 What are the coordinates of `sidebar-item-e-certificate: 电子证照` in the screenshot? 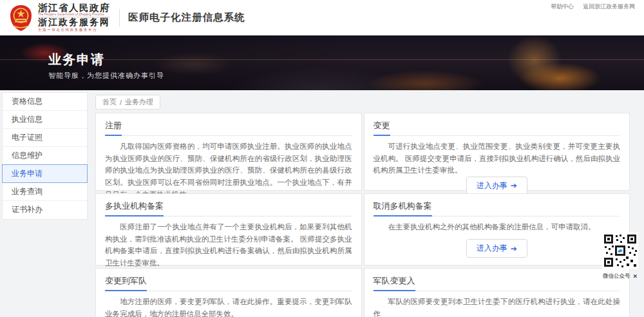 It's located at (45, 138).